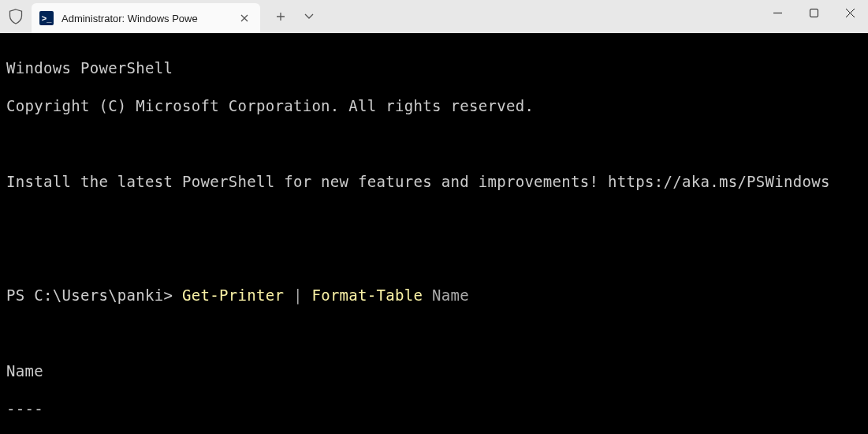 Image resolution: width=868 pixels, height=434 pixels. I want to click on tab-dropdown-button, so click(309, 17).